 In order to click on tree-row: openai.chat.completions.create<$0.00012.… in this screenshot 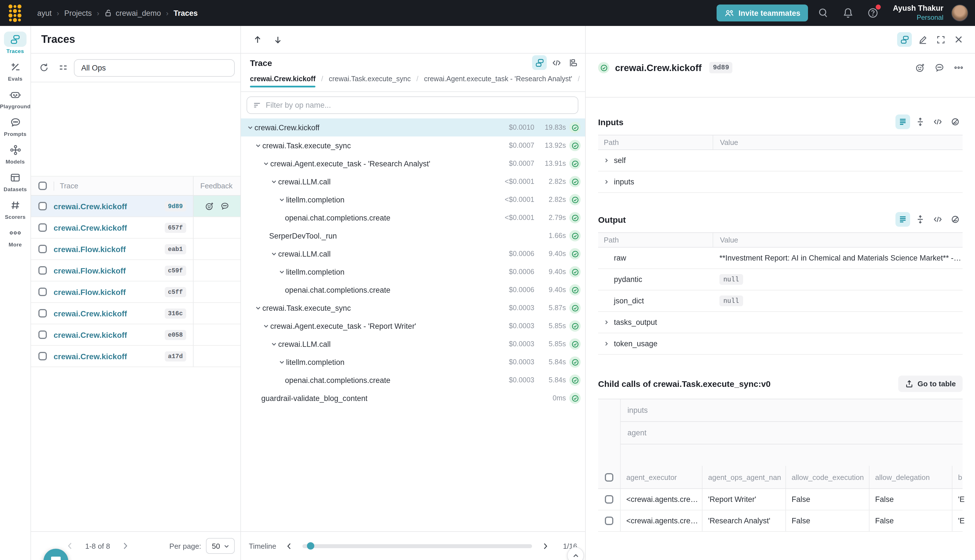, I will do `click(413, 218)`.